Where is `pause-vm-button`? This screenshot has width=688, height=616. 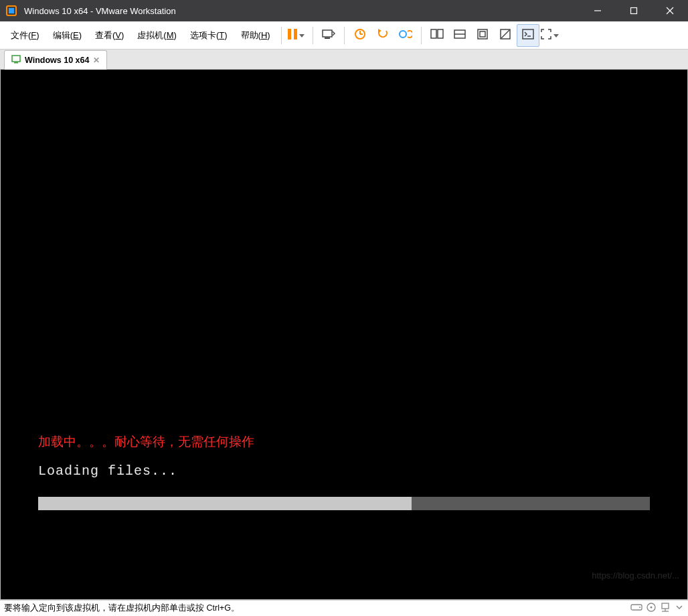
pause-vm-button is located at coordinates (297, 35).